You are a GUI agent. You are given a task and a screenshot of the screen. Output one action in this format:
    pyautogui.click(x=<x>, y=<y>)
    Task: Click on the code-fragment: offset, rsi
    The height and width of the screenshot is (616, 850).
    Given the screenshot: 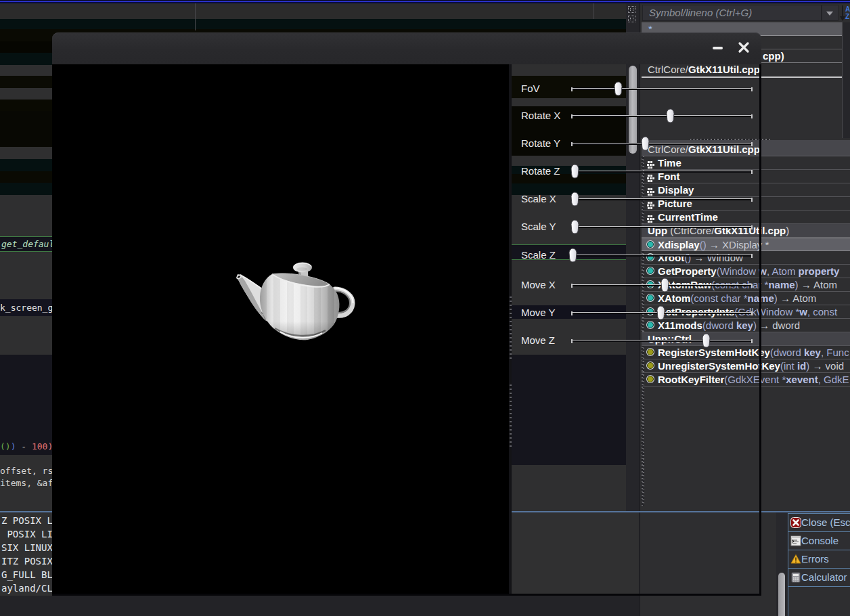 What is the action you would take?
    pyautogui.click(x=29, y=471)
    